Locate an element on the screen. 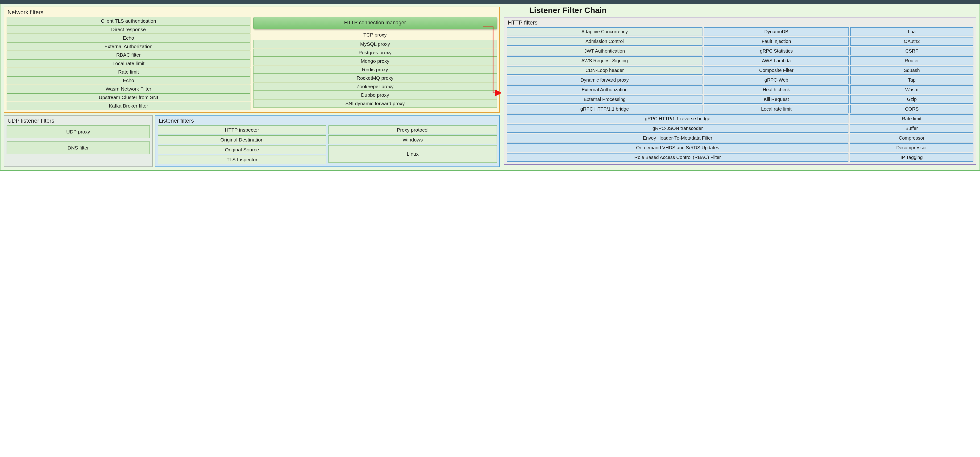 The width and height of the screenshot is (980, 457). http-filter-row: gRPC-JSON transcoderBuffer is located at coordinates (740, 129).